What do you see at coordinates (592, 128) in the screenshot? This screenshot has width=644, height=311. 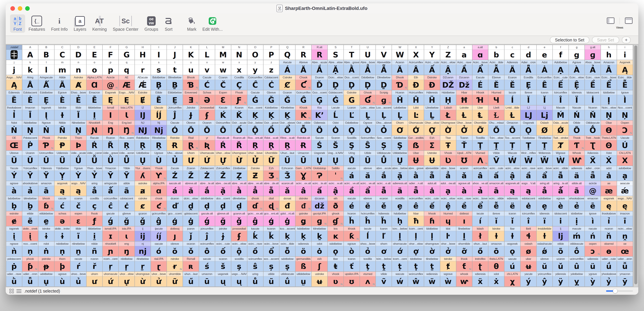 I see `glyph-cell: OtildeacuteṌ` at bounding box center [592, 128].